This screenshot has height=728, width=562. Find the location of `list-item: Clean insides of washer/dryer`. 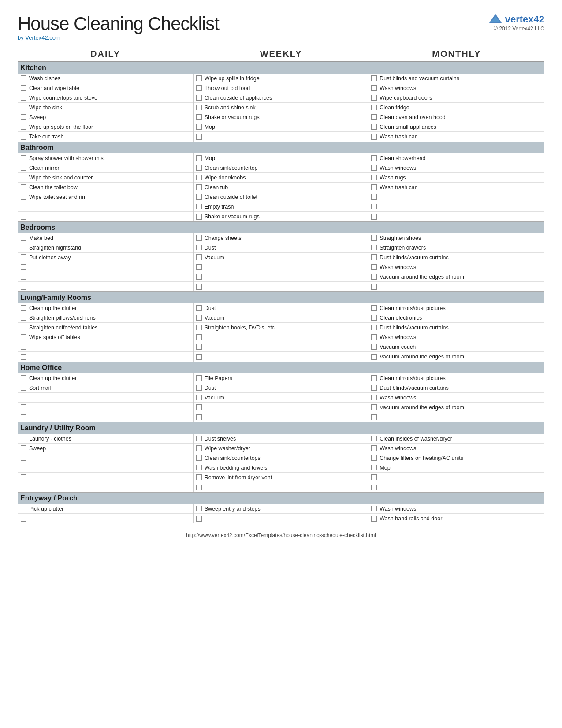

list-item: Clean insides of washer/dryer is located at coordinates (456, 439).